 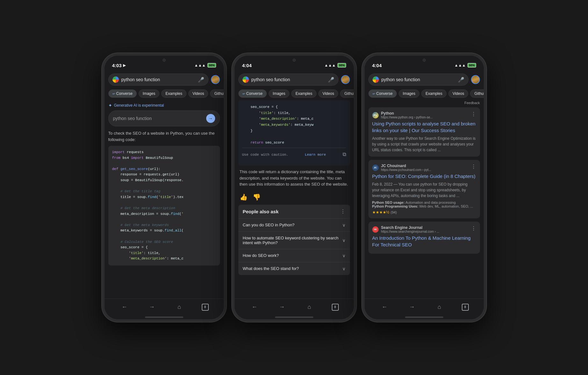 I want to click on result-title-0: Using Python scripts to analyse SEO and …, so click(x=424, y=127).